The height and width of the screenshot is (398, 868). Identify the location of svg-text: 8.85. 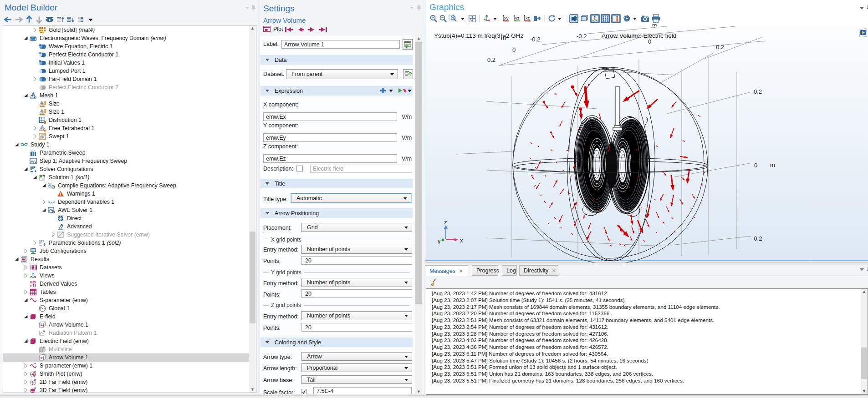
(33, 282).